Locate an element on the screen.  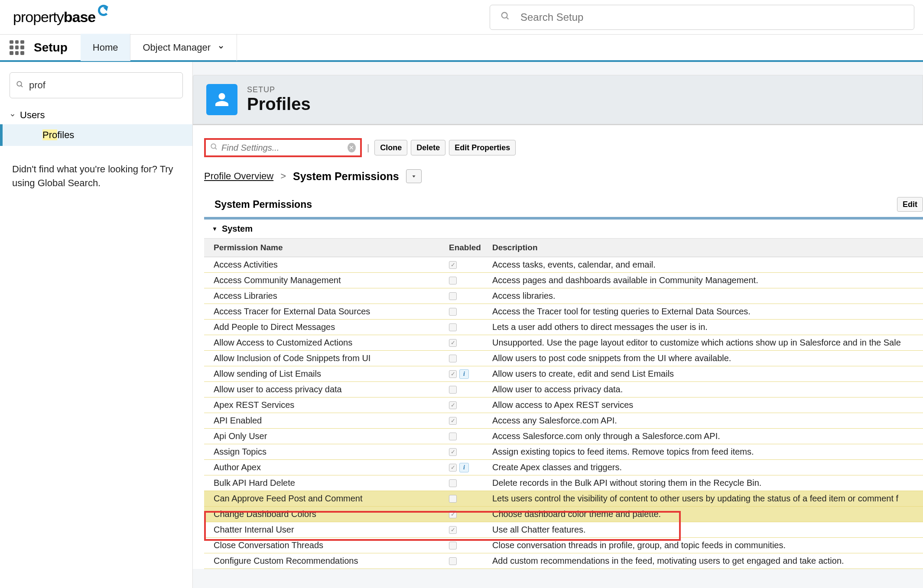
tree-profiles-hl: Pro is located at coordinates (50, 135).